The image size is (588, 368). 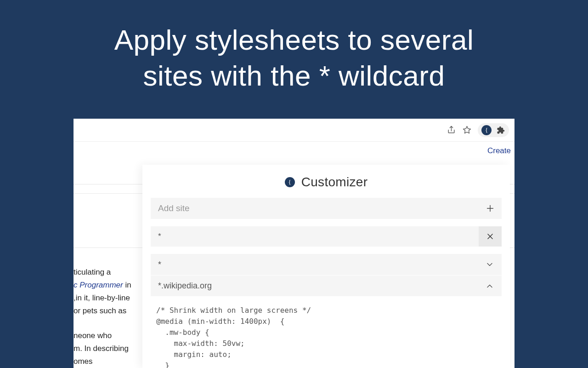 I want to click on accordion-label: *.wikipedia.org, so click(x=322, y=286).